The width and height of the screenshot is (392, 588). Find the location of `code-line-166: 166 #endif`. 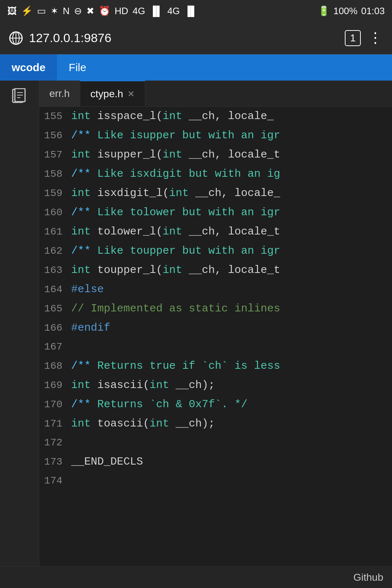

code-line-166: 166 #endif is located at coordinates (216, 328).